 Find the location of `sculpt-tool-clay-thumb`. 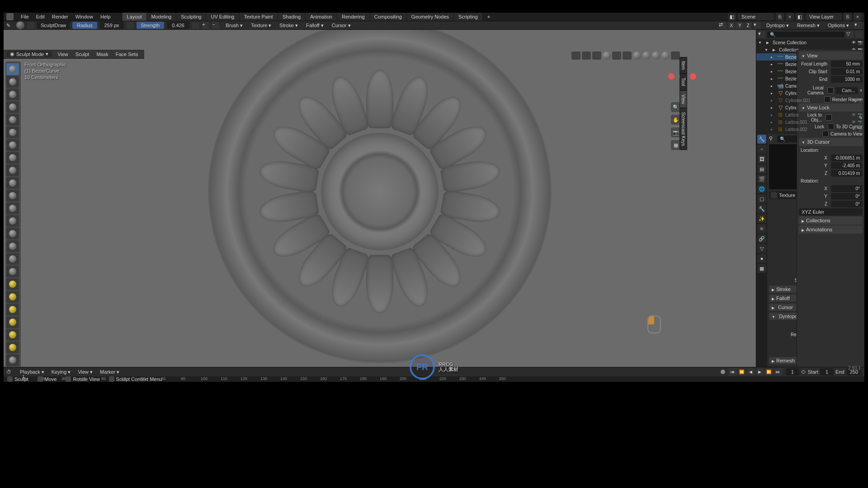

sculpt-tool-clay-thumb is located at coordinates (13, 120).